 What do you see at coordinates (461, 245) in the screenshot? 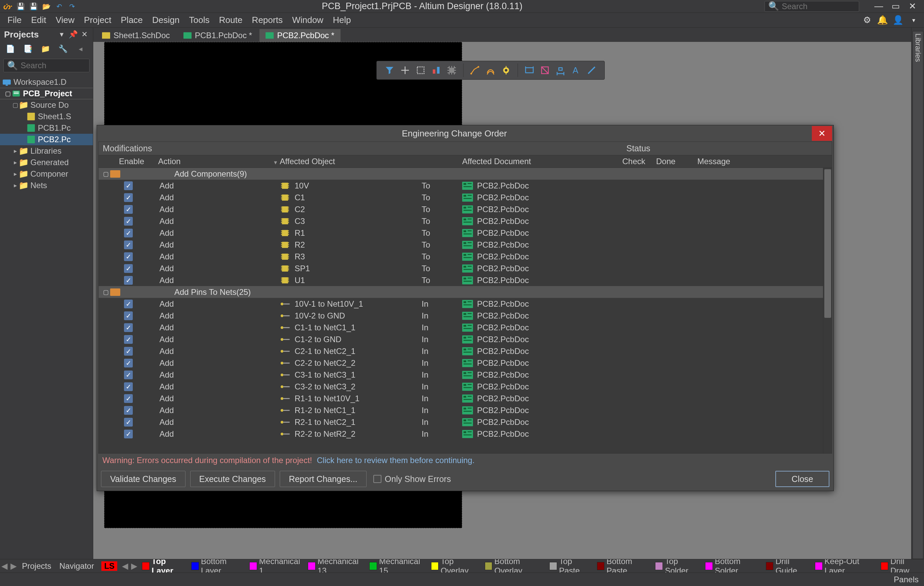
I see `eco-row: ✓ Add R2 To PCB2.PcbDoc` at bounding box center [461, 245].